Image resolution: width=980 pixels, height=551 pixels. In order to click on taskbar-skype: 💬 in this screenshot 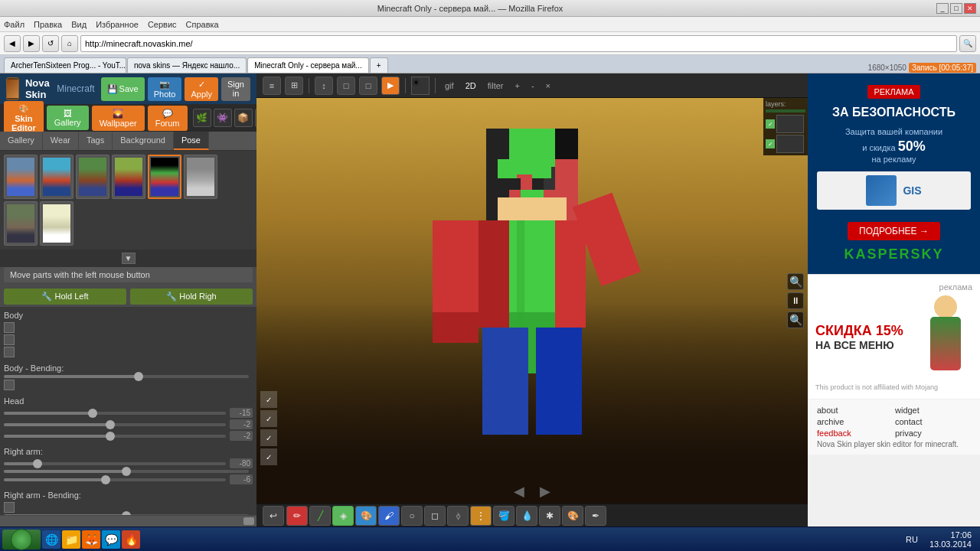, I will do `click(111, 540)`.